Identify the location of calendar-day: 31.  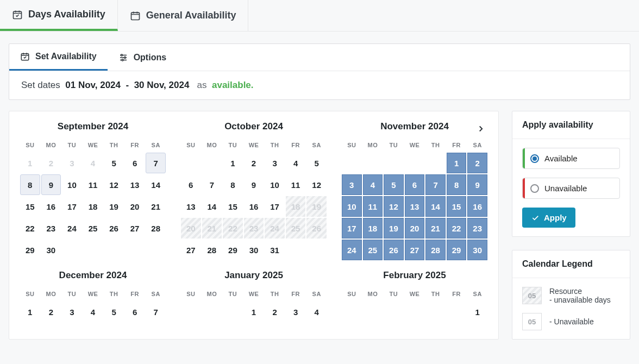
(275, 250).